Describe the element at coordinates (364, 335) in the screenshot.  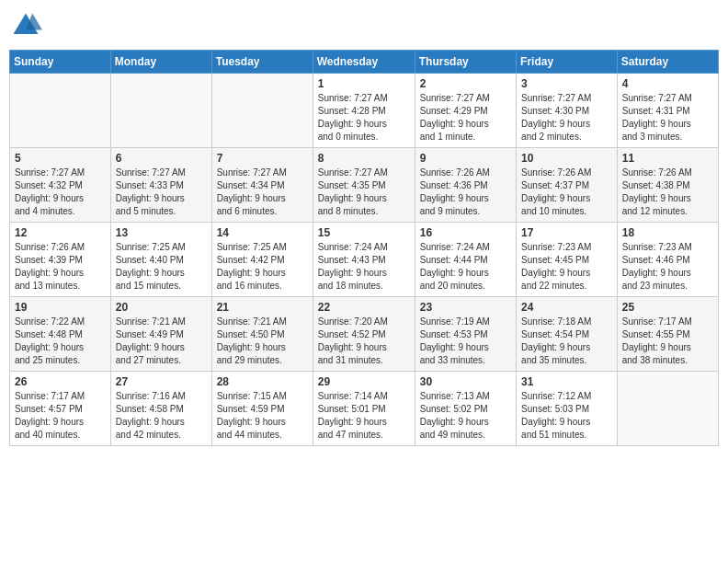
I see `calendar-week-row: 19Sunrise: 7:22 AM Sunset: 4:48 PM Dayli…` at that location.